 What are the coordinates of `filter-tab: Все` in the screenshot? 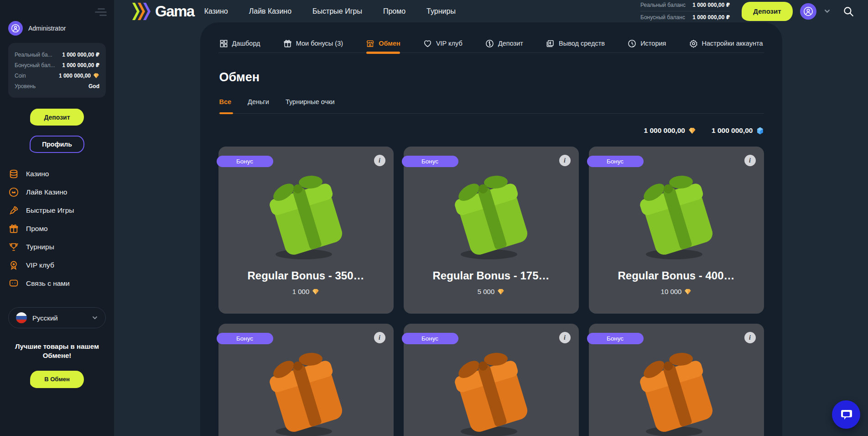 It's located at (225, 106).